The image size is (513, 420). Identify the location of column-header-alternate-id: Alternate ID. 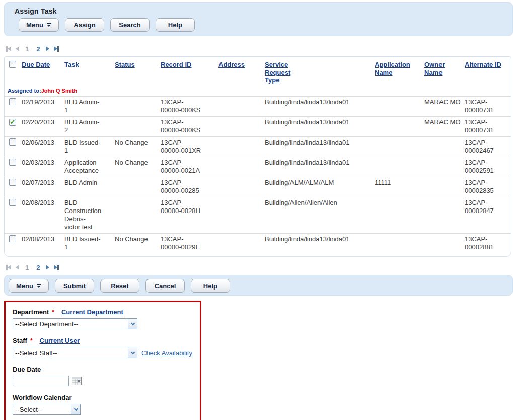
(483, 64).